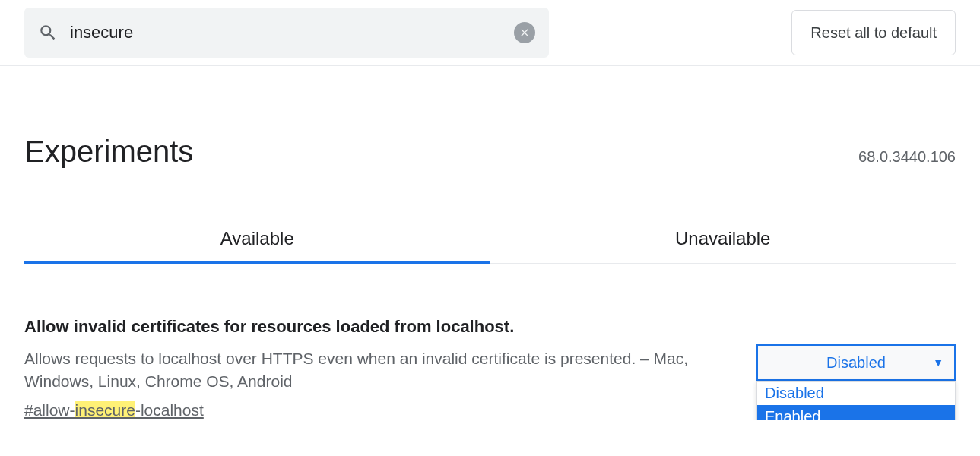 The height and width of the screenshot is (456, 980). What do you see at coordinates (856, 394) in the screenshot?
I see `flag-option-disabled: Disabled` at bounding box center [856, 394].